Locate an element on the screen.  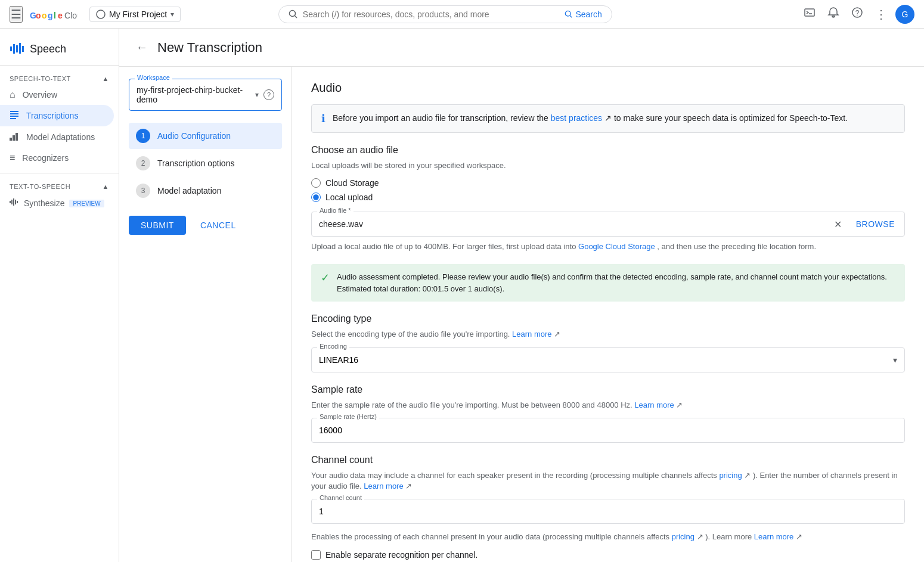
encoding-field-label: Encoding is located at coordinates (333, 346).